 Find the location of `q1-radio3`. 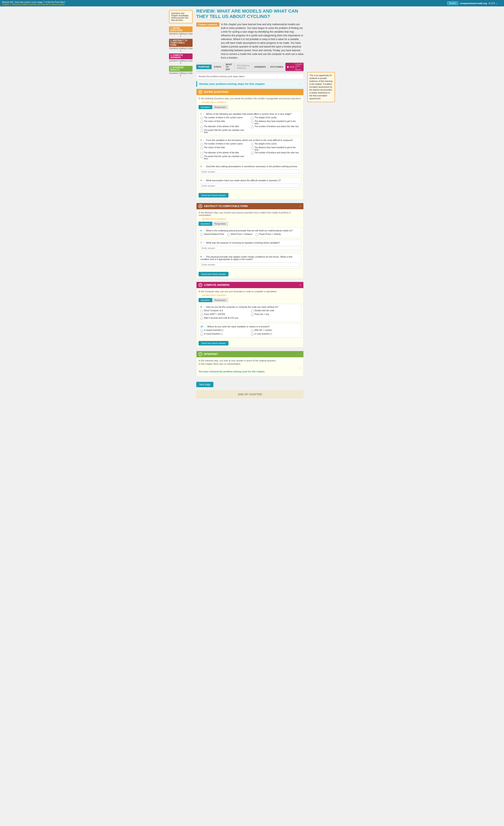

q1-radio3 is located at coordinates (202, 122).